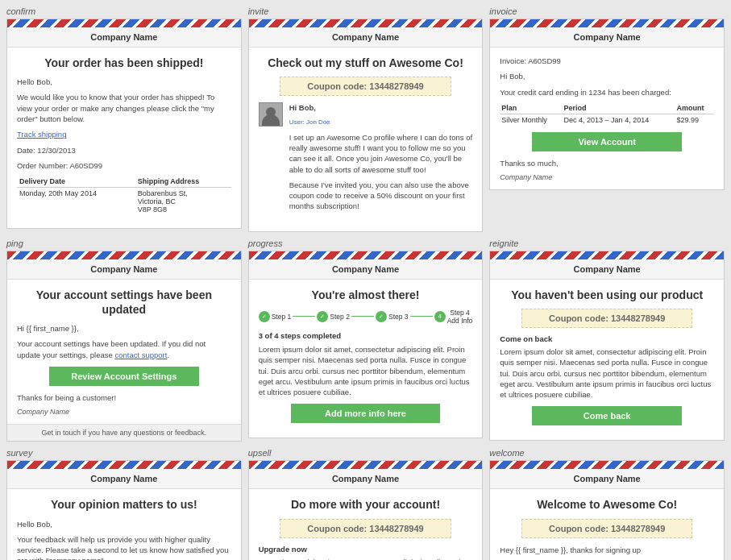 This screenshot has height=560, width=731. I want to click on invoice-col-amount: Amount, so click(695, 108).